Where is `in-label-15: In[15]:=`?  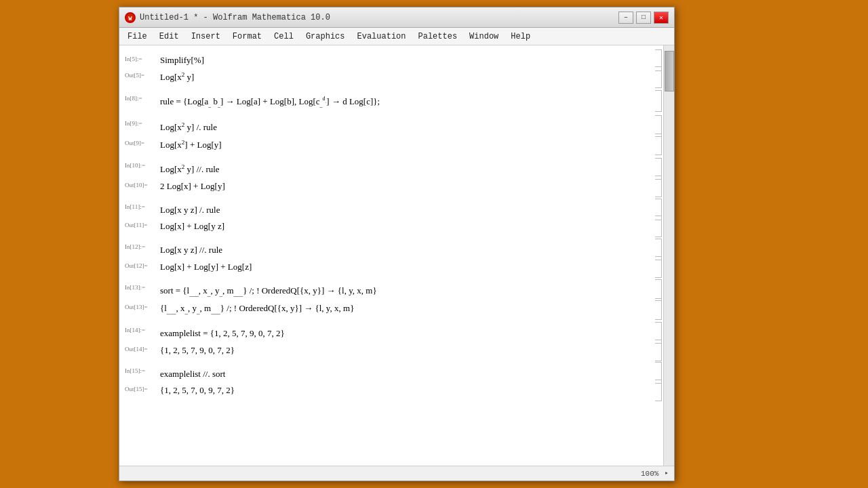 in-label-15: In[15]:= is located at coordinates (135, 371).